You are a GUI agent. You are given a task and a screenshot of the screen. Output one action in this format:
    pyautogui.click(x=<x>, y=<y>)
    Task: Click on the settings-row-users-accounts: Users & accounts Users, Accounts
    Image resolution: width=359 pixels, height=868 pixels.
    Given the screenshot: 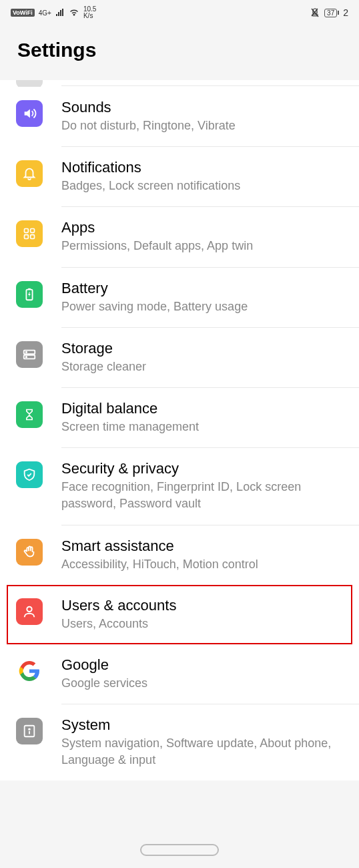 What is the action you would take?
    pyautogui.click(x=180, y=614)
    